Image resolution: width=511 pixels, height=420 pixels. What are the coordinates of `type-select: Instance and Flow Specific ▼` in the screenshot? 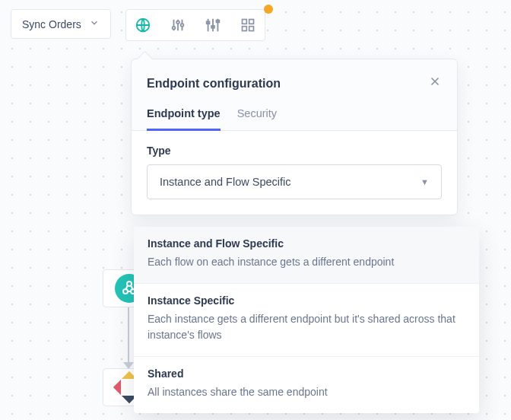 It's located at (294, 182).